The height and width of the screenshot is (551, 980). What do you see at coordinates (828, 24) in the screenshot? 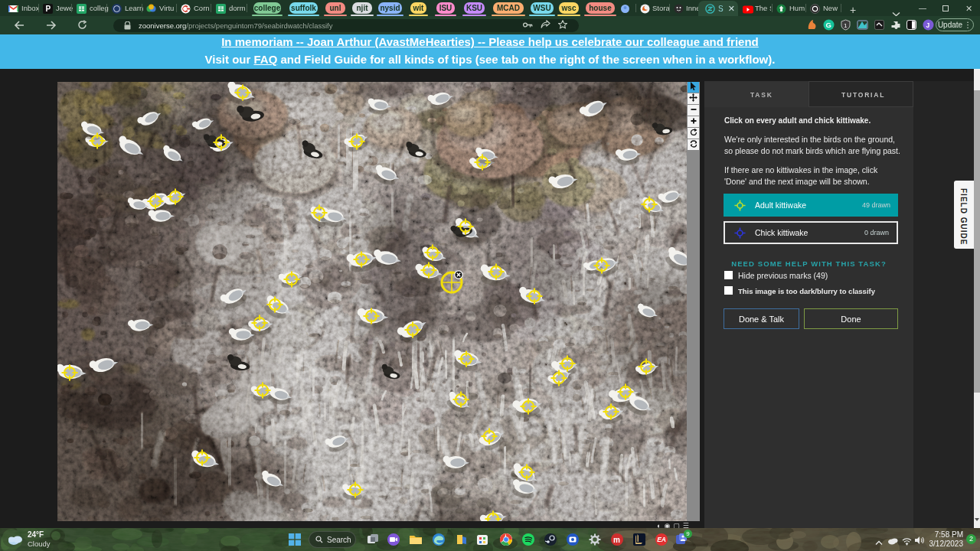
I see `svg-text: G` at bounding box center [828, 24].